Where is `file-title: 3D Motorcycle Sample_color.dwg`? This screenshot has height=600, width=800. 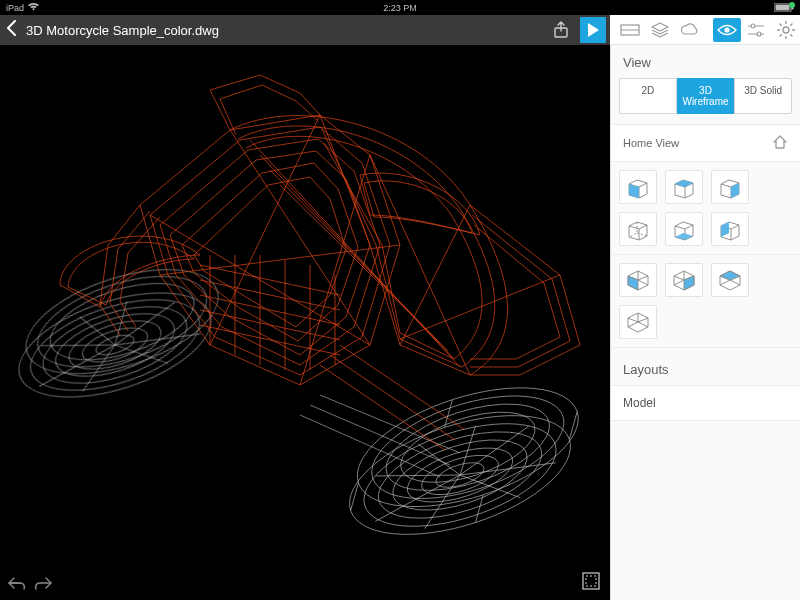
file-title: 3D Motorcycle Sample_color.dwg is located at coordinates (122, 30).